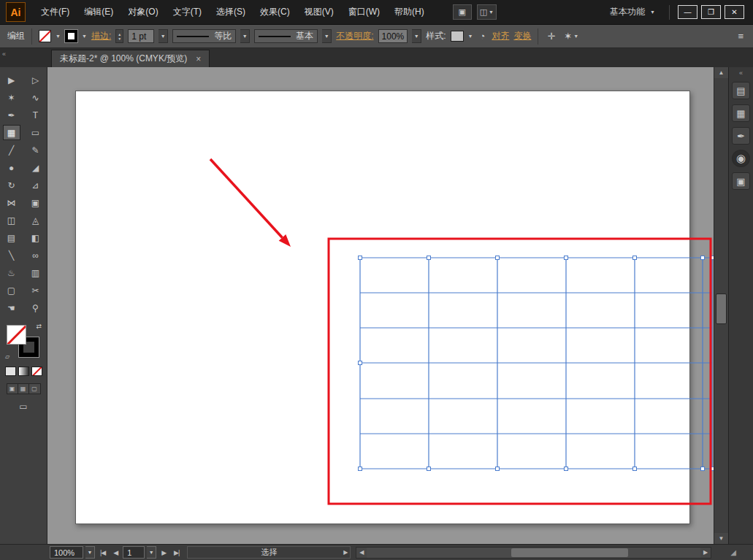 The width and height of the screenshot is (753, 560). I want to click on appearance-panel-icon: ▣, so click(741, 181).